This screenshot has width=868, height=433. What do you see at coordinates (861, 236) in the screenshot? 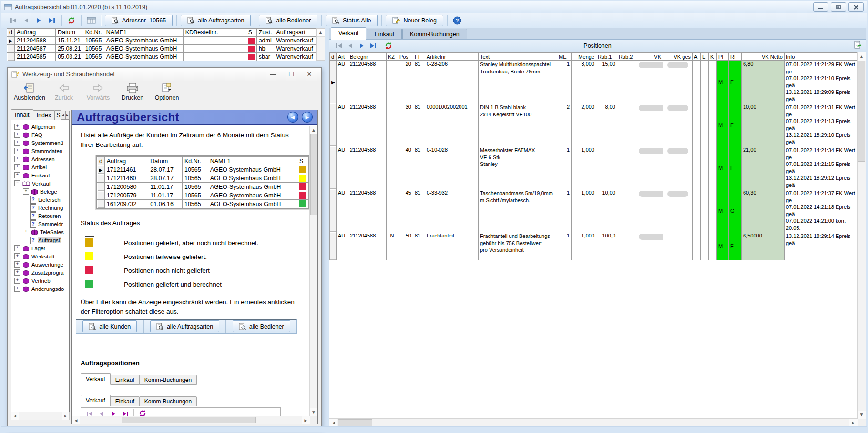
I see `positions-vertical-scrollbar: ▲ ▼` at bounding box center [861, 236].